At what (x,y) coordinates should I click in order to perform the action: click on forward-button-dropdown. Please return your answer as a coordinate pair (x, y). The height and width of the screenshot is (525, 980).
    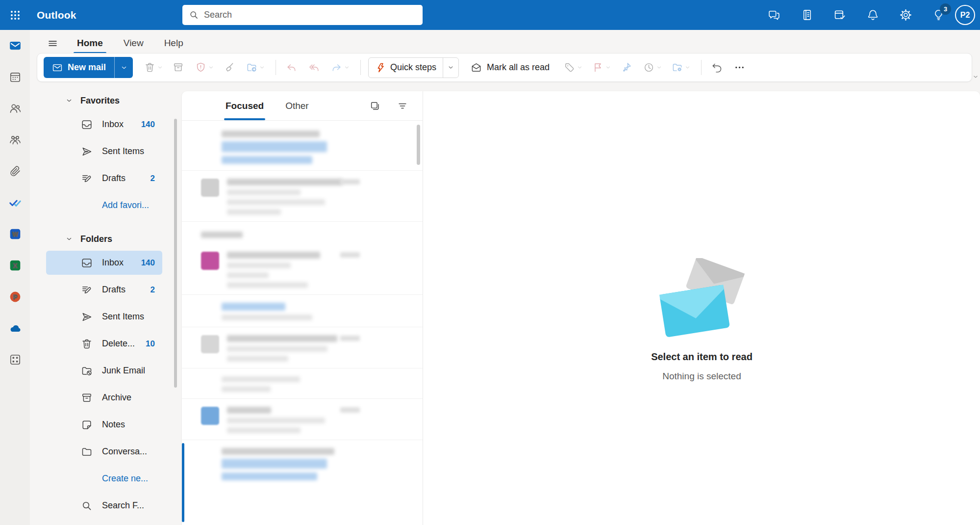
    Looking at the image, I should click on (348, 68).